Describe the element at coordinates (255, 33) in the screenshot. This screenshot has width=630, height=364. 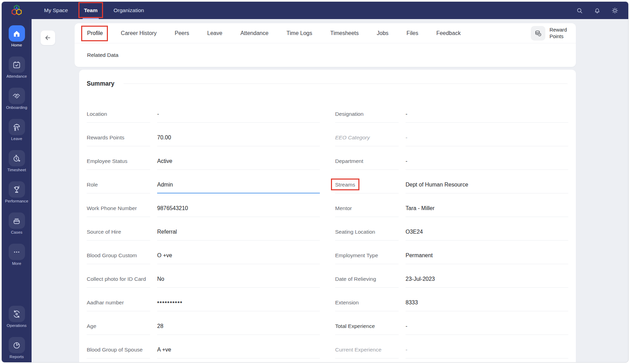
I see `tab-attendance: Attendance` at that location.